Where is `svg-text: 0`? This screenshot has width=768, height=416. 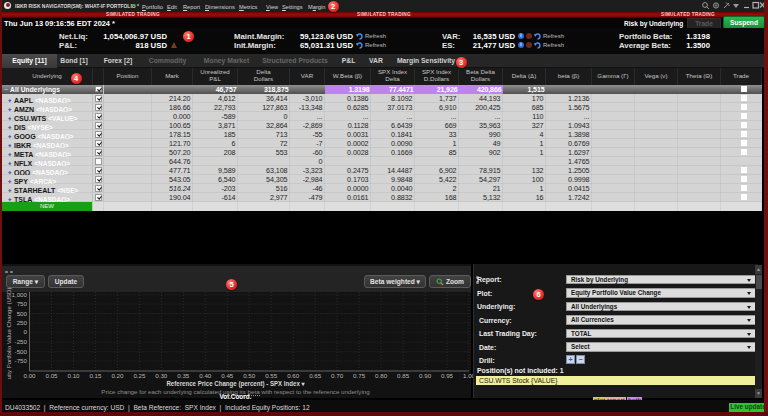 svg-text: 0 is located at coordinates (26, 332).